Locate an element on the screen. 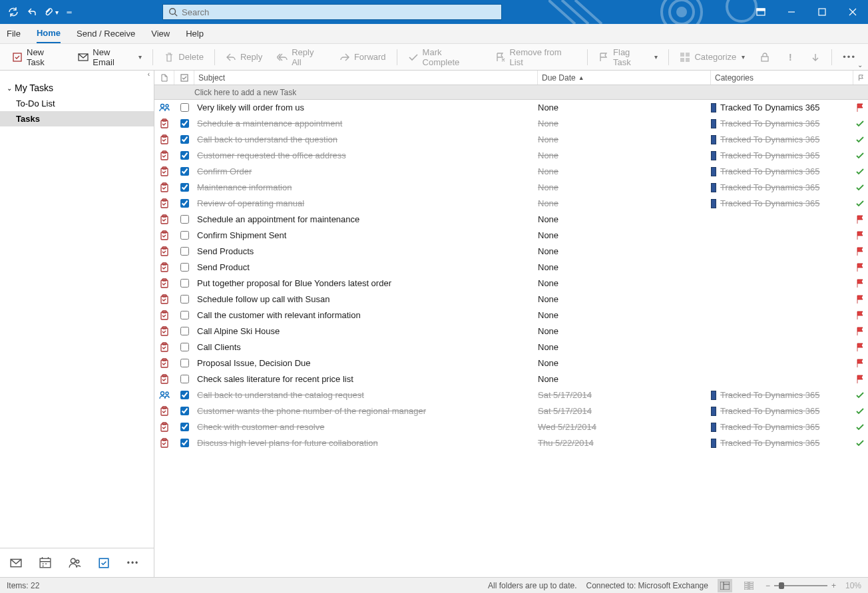  task-row: Call ClientsNone is located at coordinates (511, 347).